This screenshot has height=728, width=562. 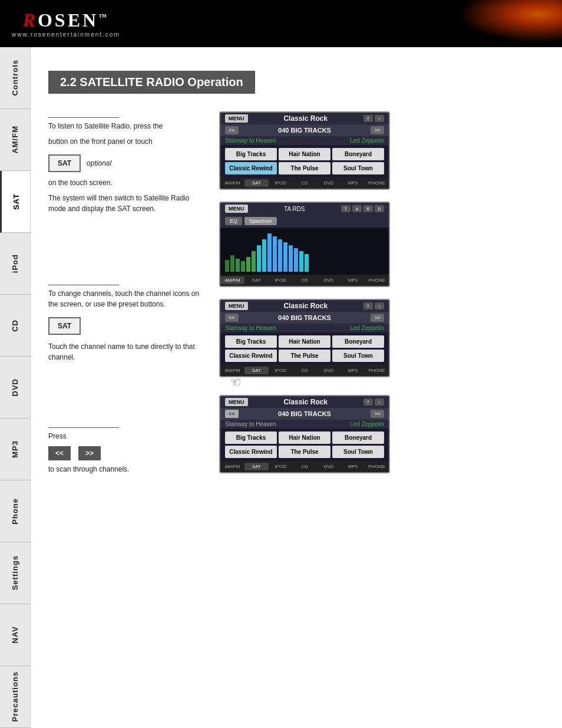 I want to click on nav-sat-1: SAT, so click(x=257, y=183).